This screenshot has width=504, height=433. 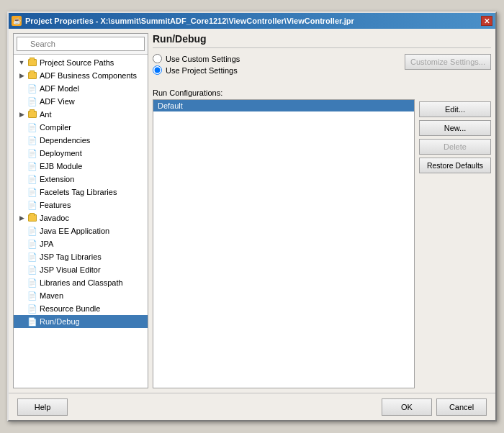 What do you see at coordinates (81, 114) in the screenshot?
I see `tree-item-ant: ▶Ant` at bounding box center [81, 114].